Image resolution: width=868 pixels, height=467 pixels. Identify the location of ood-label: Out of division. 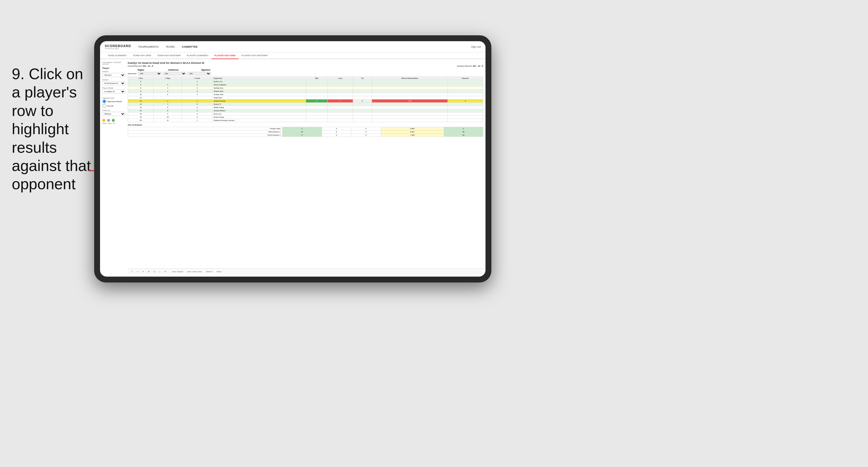
(305, 125).